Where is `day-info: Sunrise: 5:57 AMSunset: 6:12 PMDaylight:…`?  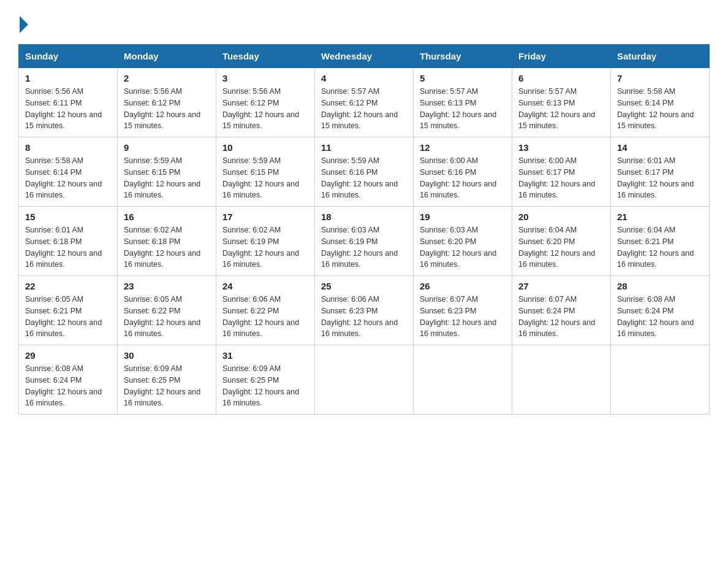 day-info: Sunrise: 5:57 AMSunset: 6:12 PMDaylight:… is located at coordinates (364, 109).